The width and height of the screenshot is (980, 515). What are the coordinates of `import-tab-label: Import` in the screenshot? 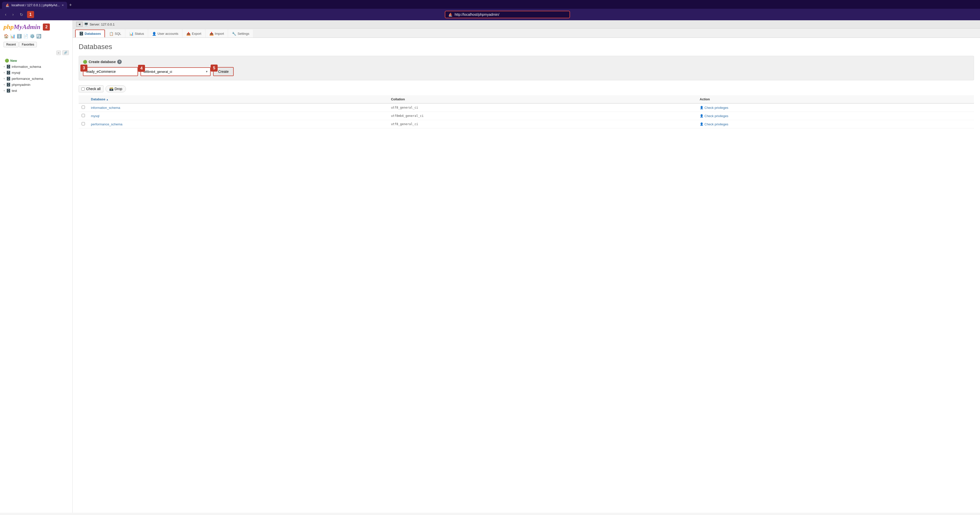 It's located at (220, 33).